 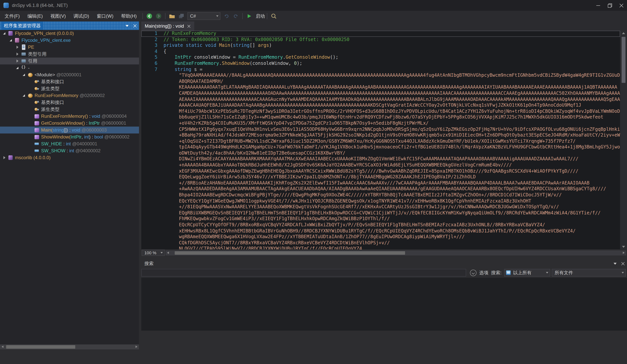 What do you see at coordinates (204, 16) in the screenshot?
I see `language-combo: C#` at bounding box center [204, 16].